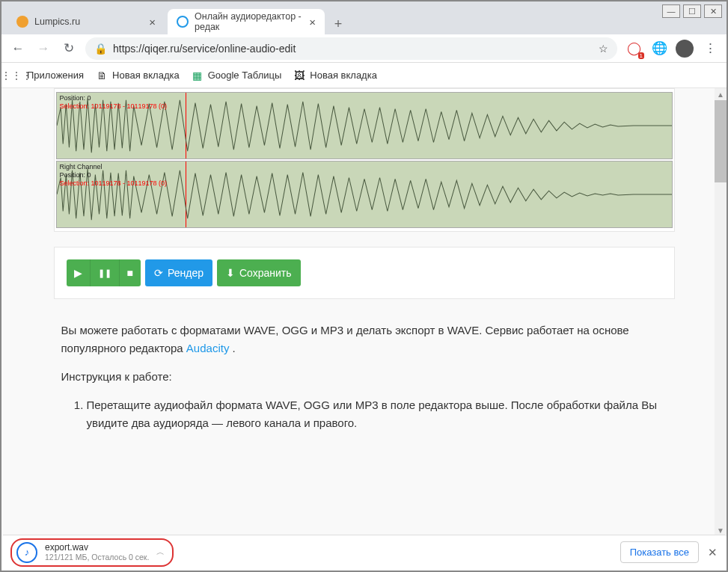 Image resolution: width=728 pixels, height=572 pixels. I want to click on window-minimize-button: —, so click(671, 11).